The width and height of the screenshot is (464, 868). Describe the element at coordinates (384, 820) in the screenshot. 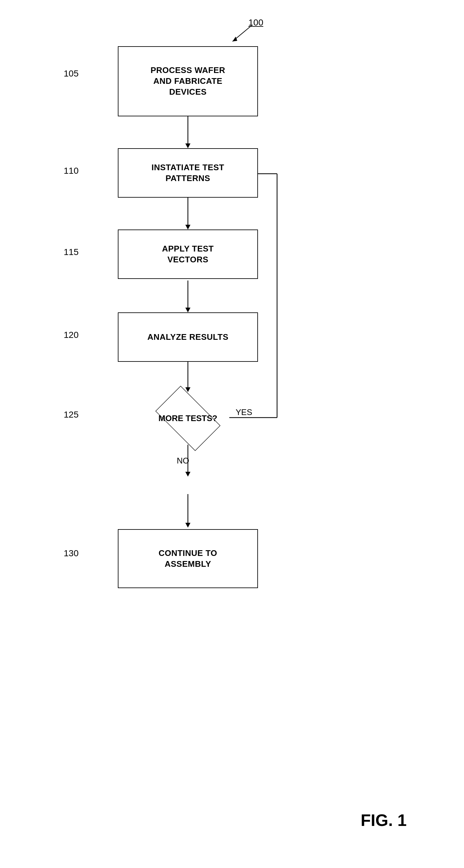

I see `fig-label: FIG. 1` at that location.